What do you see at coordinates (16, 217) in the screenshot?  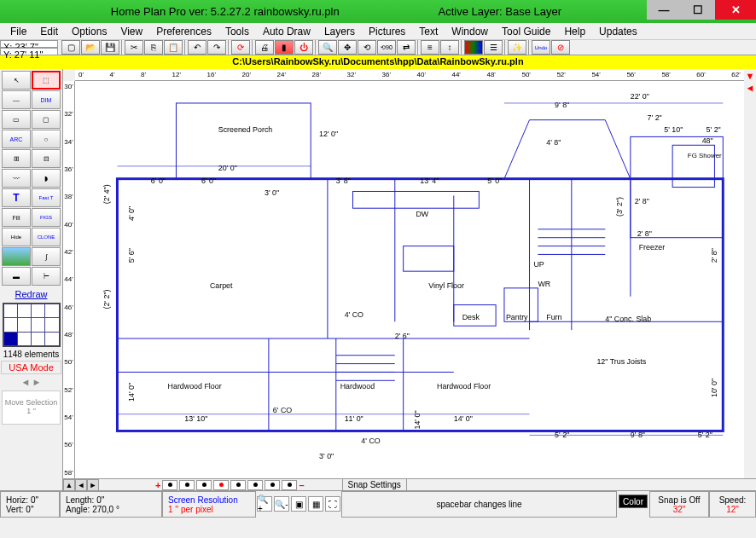 I see `fill-tool: Fill` at bounding box center [16, 217].